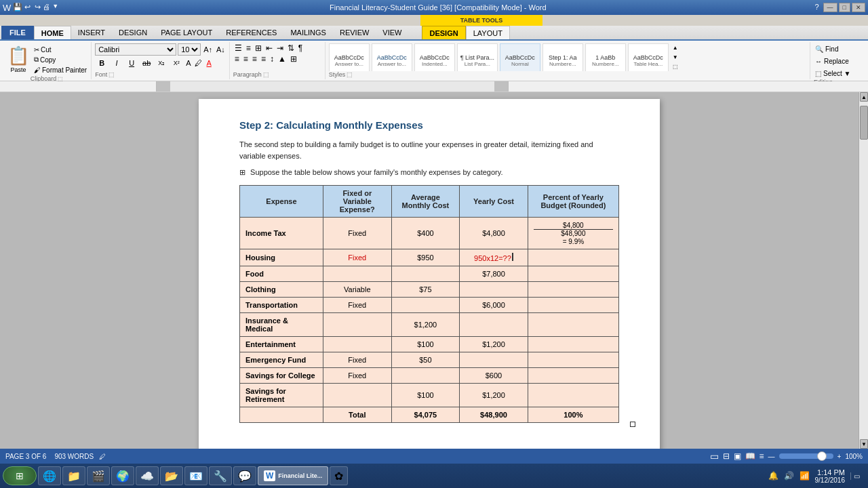 The height and width of the screenshot is (488, 868). Describe the element at coordinates (186, 33) in the screenshot. I see `tab-page-layout: PAGE LAYOUT` at that location.